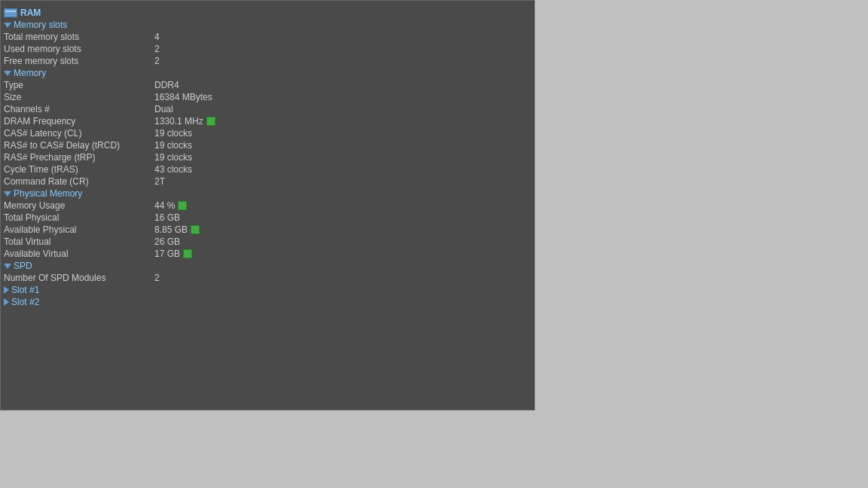 The image size is (868, 488). Describe the element at coordinates (79, 133) in the screenshot. I see `cas-latency-name: CAS# Latency (CL)` at that location.